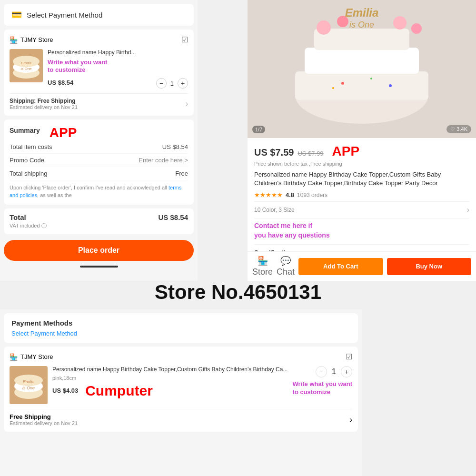  Describe the element at coordinates (118, 69) in the screenshot. I see `product-info: Personalized name Happy Birthd... Write …` at that location.